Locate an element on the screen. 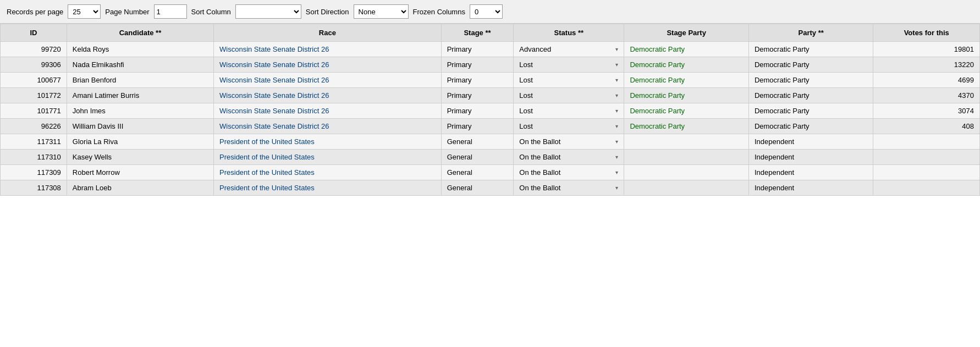  cell-candidate: Kelda Roys is located at coordinates (140, 49).